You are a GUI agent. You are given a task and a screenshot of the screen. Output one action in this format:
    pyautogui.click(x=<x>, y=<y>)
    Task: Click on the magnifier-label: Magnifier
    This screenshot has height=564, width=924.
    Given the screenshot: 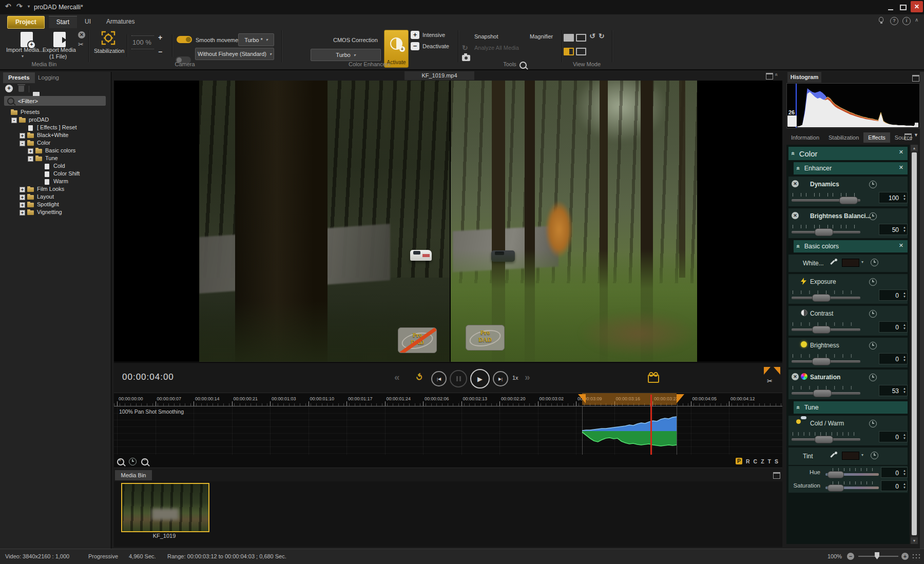 What is the action you would take?
    pyautogui.click(x=541, y=36)
    